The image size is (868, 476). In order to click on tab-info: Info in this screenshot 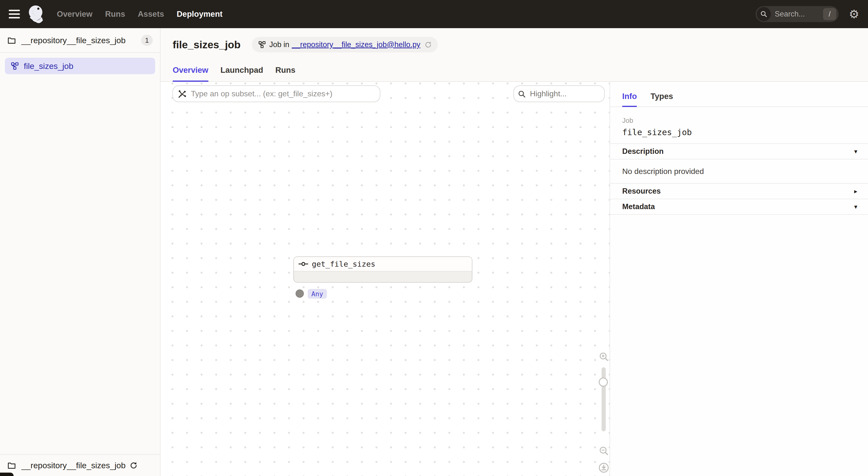, I will do `click(629, 99)`.